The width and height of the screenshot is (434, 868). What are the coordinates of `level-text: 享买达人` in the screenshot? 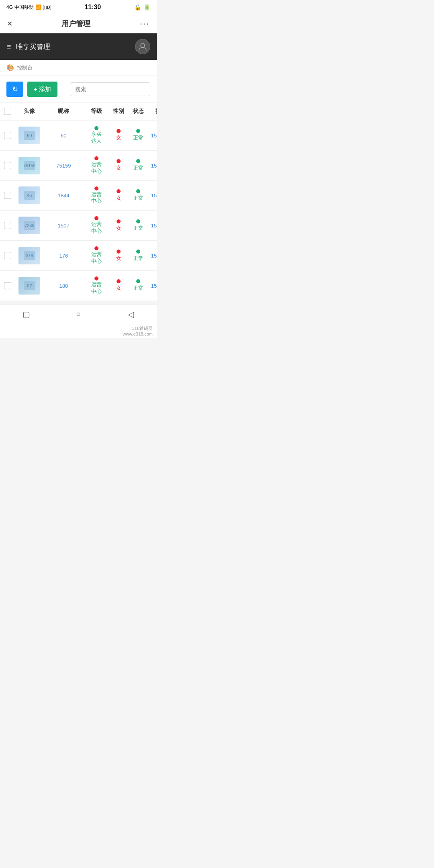 It's located at (96, 138).